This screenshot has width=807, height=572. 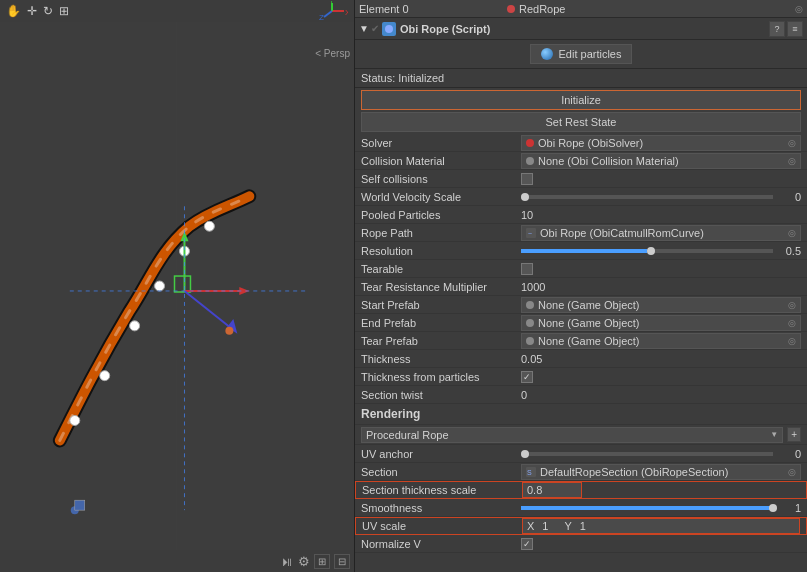 I want to click on start-prefab-field: None (Game Object) ◎, so click(x=661, y=305).